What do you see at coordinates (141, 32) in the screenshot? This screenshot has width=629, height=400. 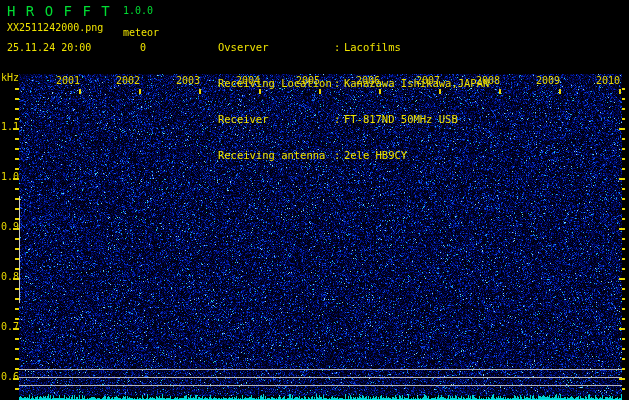 I see `mode-label: meteor` at bounding box center [141, 32].